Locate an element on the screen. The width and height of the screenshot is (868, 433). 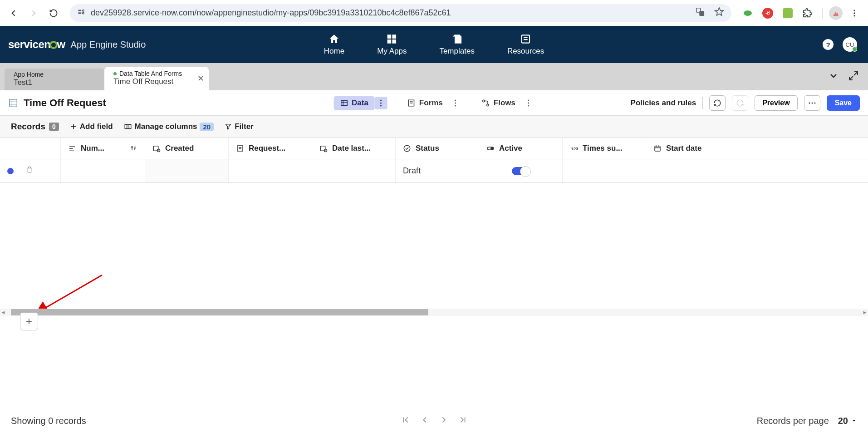
cell-created is located at coordinates (187, 171).